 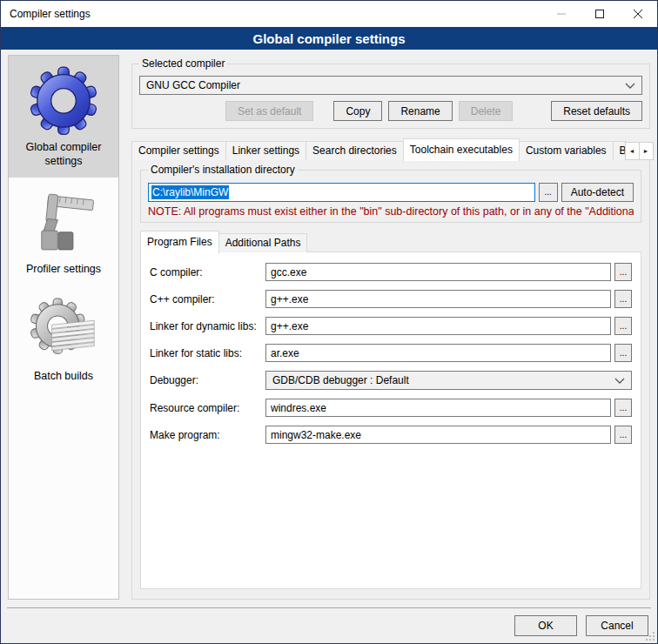 What do you see at coordinates (461, 150) in the screenshot?
I see `tab-toolchain-executables: Toolchain executables` at bounding box center [461, 150].